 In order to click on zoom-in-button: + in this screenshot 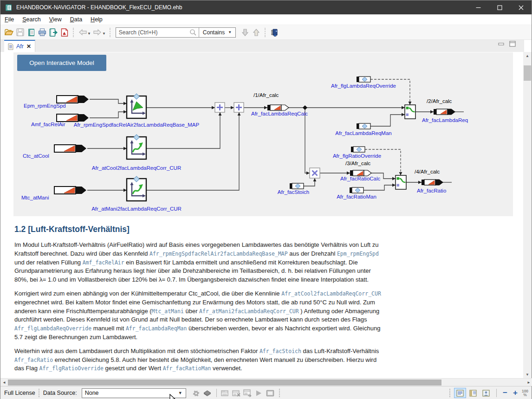, I will do `click(515, 393)`.